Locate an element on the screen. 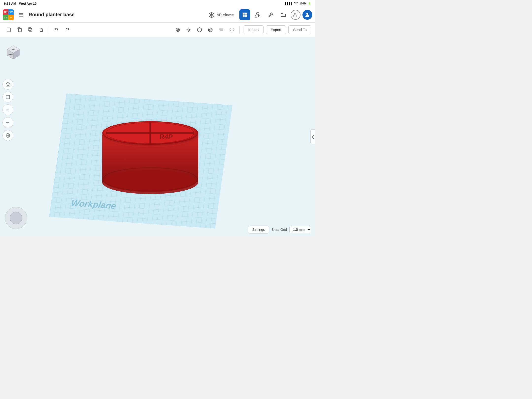 Image resolution: width=532 pixels, height=399 pixels. logo-cell-ker: KER is located at coordinates (11, 12).